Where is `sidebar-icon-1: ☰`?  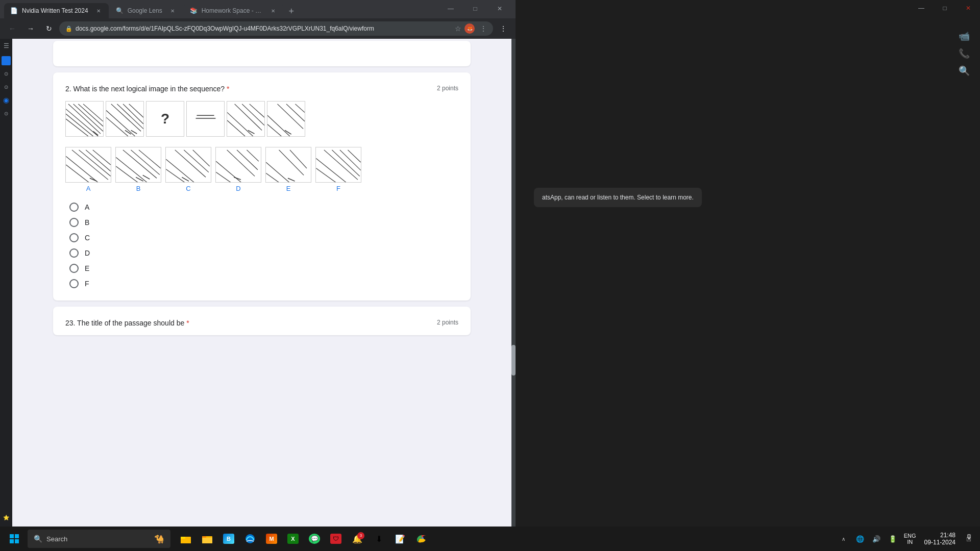
sidebar-icon-1: ☰ is located at coordinates (6, 46).